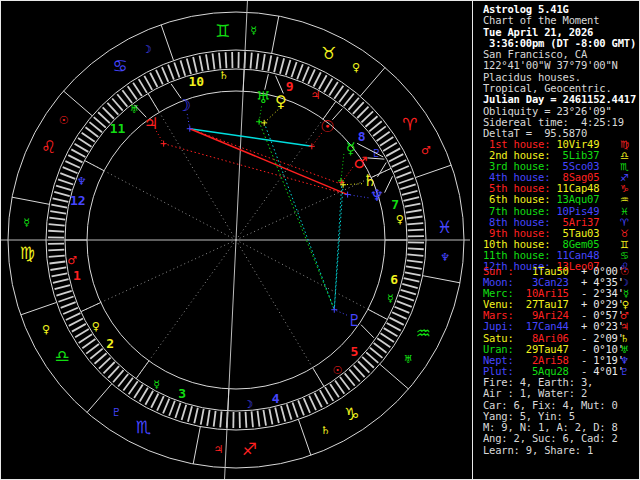 This screenshot has width=640, height=480. What do you see at coordinates (151, 124) in the screenshot?
I see `planet-glyph-icon: ♃` at bounding box center [151, 124].